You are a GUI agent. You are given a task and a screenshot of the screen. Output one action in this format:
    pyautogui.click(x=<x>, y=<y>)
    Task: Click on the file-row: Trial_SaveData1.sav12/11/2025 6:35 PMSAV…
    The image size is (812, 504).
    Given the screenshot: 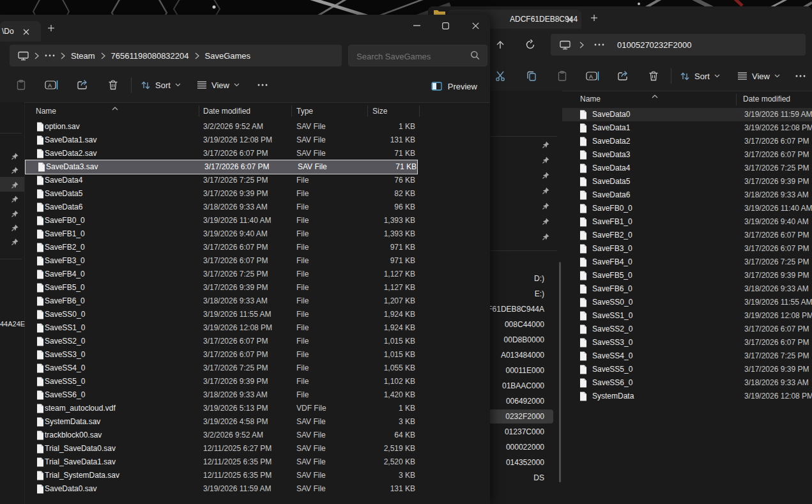 What is the action you would take?
    pyautogui.click(x=257, y=462)
    